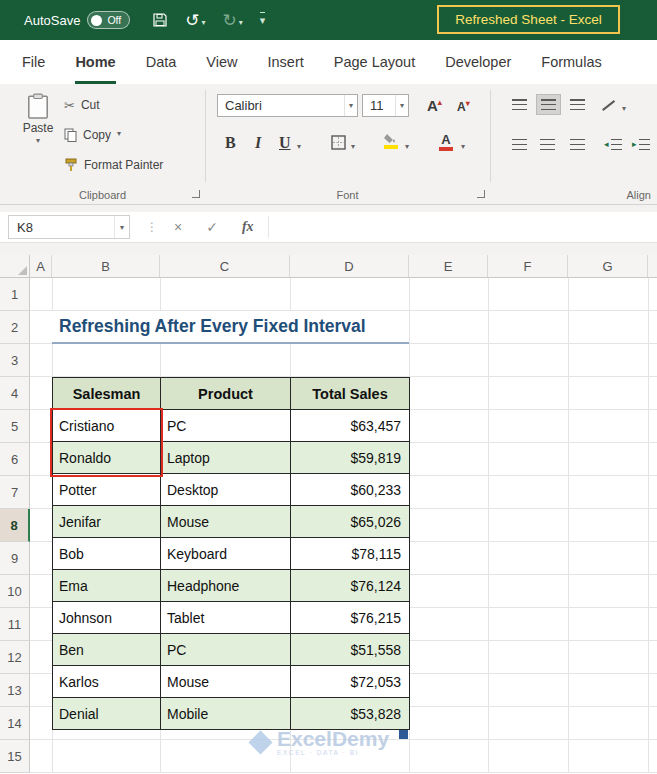  What do you see at coordinates (263, 20) in the screenshot?
I see `customize-qat-button: ▾` at bounding box center [263, 20].